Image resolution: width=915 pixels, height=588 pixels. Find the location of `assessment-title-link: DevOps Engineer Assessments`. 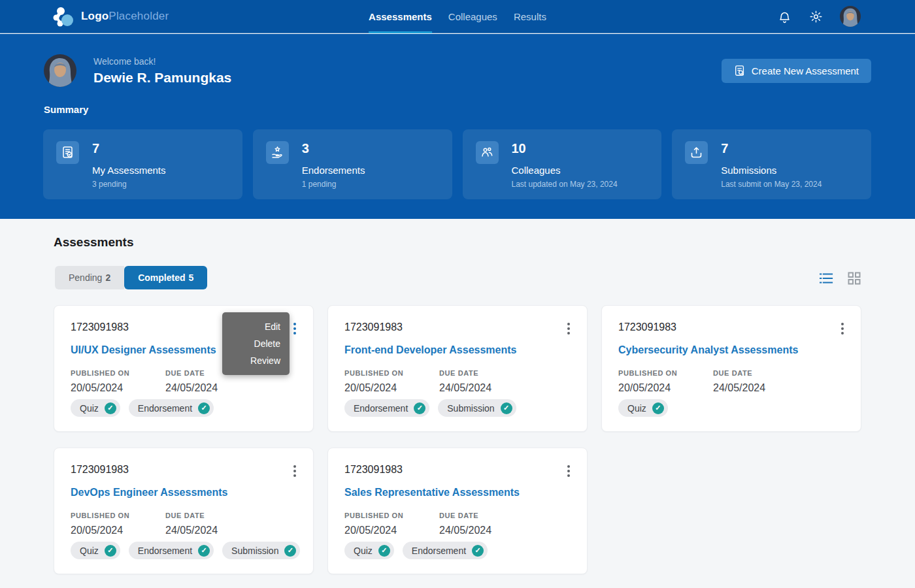

assessment-title-link: DevOps Engineer Assessments is located at coordinates (149, 493).